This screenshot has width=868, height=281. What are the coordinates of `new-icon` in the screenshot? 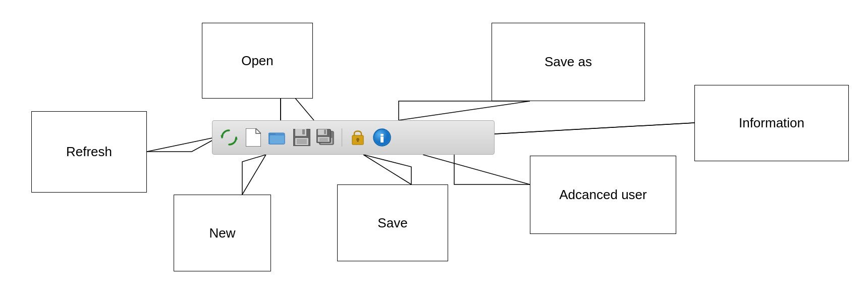 It's located at (253, 137).